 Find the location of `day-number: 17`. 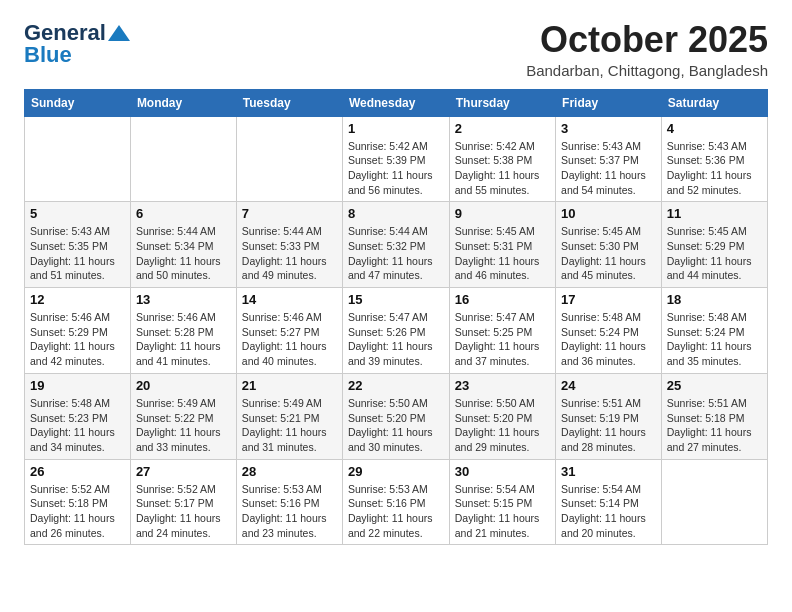

day-number: 17 is located at coordinates (608, 300).